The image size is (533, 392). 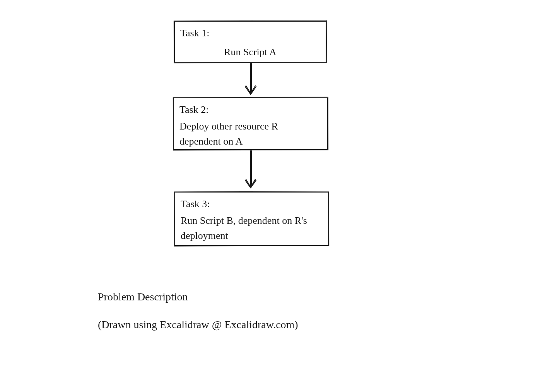 What do you see at coordinates (251, 204) in the screenshot?
I see `task-3-title: Task 3:` at bounding box center [251, 204].